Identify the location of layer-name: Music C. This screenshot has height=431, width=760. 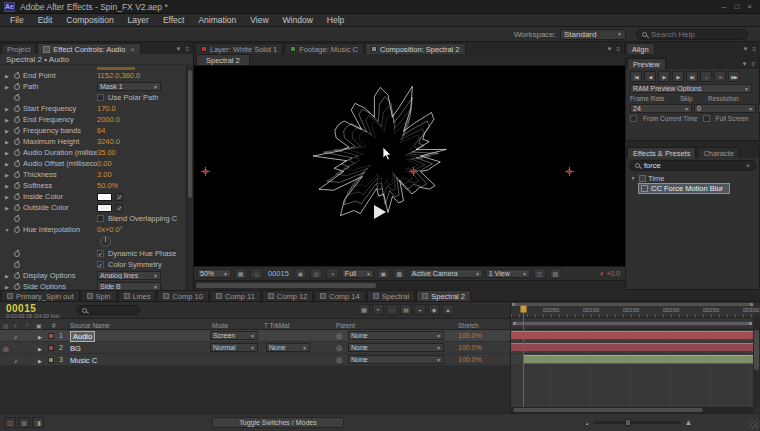
(84, 360).